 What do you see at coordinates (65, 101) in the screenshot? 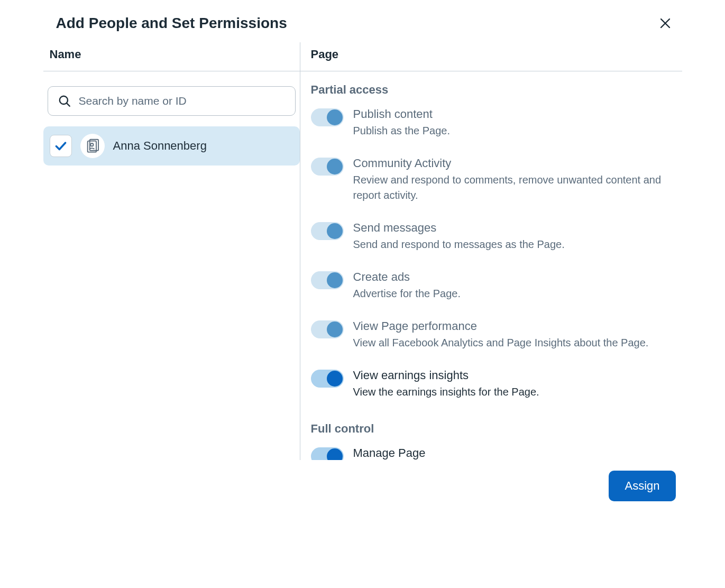
I see `search-icon` at bounding box center [65, 101].